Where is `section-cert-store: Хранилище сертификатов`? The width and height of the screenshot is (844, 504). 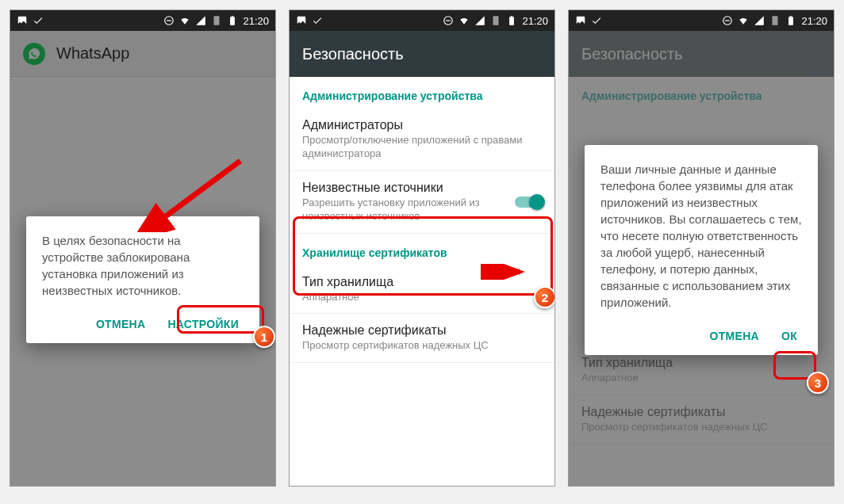
section-cert-store: Хранилище сертификатов is located at coordinates (422, 250).